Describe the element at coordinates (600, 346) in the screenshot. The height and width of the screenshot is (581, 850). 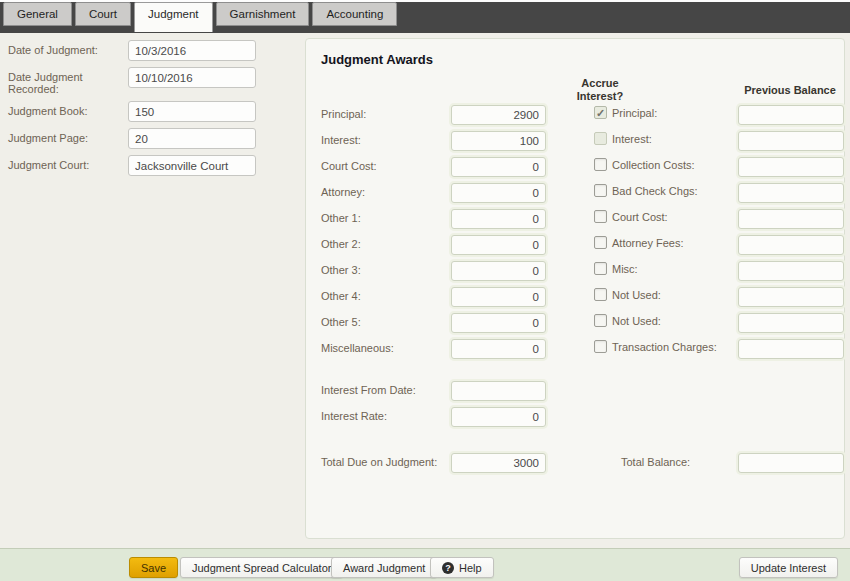
I see `transaction-charges-accrue-checkbox` at that location.